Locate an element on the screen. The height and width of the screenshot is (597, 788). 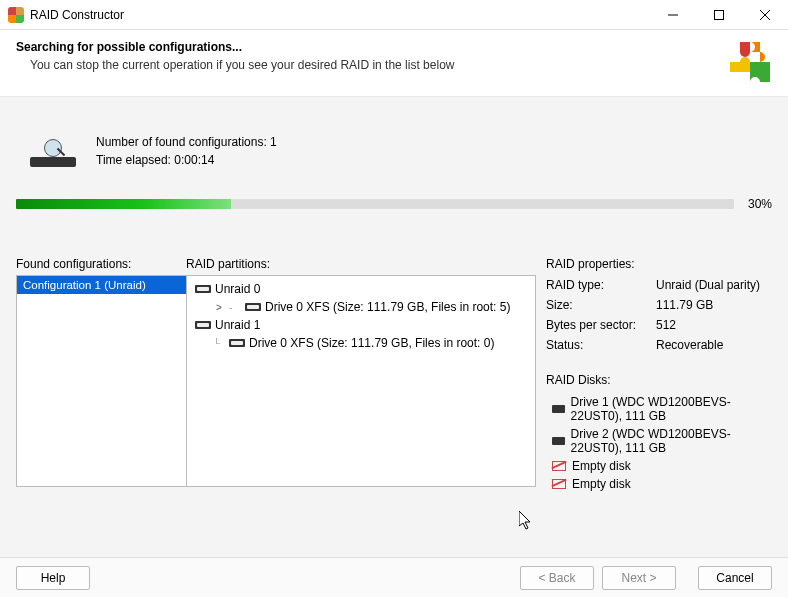
tree-node: └Drive 0 XFS (Size: 111.79 GB, Files in … is located at coordinates (361, 343).